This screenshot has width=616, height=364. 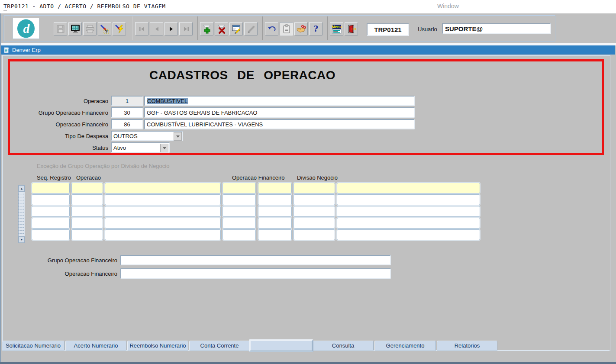 I want to click on status-select: Ativo, so click(x=140, y=148).